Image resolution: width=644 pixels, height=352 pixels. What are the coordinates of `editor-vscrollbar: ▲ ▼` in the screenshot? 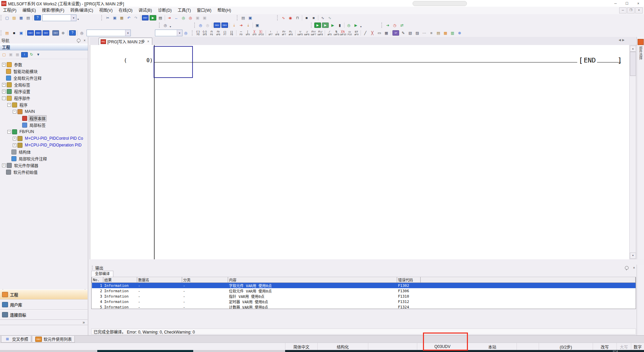 It's located at (633, 152).